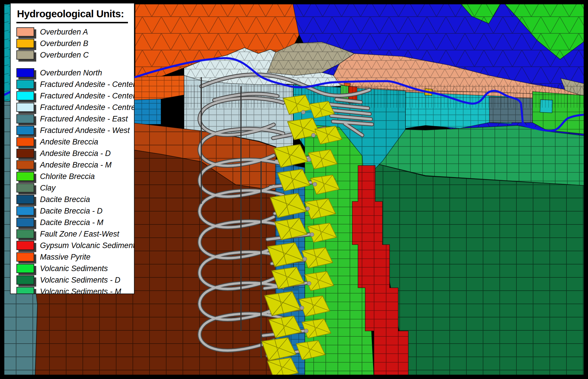  I want to click on legend-item: Overburden C, so click(72, 55).